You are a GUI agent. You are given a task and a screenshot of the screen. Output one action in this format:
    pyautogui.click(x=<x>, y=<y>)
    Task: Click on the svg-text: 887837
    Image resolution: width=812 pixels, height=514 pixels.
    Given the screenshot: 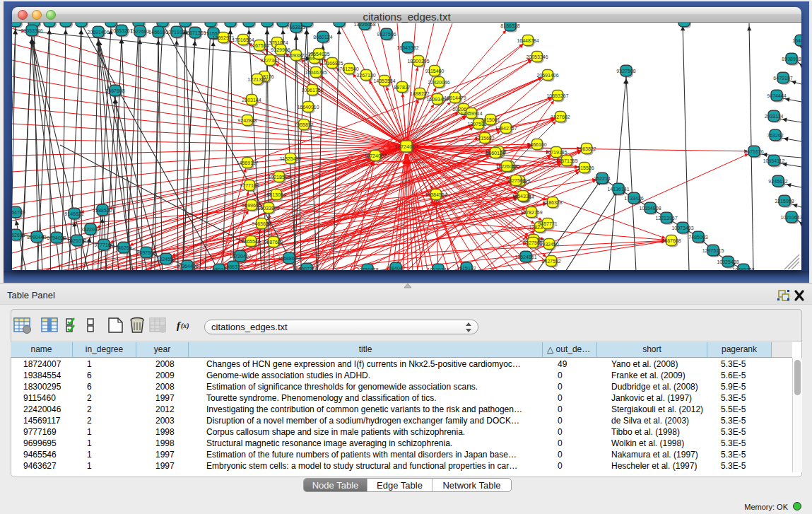 What is the action you would take?
    pyautogui.click(x=401, y=88)
    